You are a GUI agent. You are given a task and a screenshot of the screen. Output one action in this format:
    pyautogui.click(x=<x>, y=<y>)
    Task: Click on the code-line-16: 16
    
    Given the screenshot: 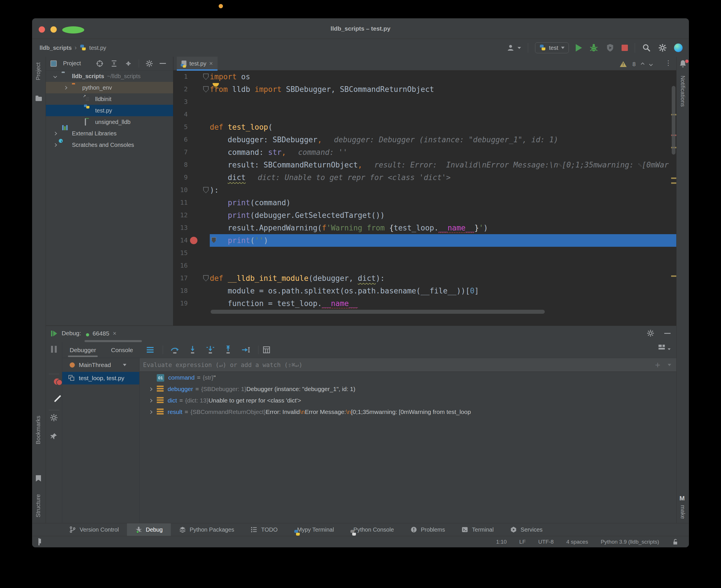 What is the action you would take?
    pyautogui.click(x=425, y=266)
    